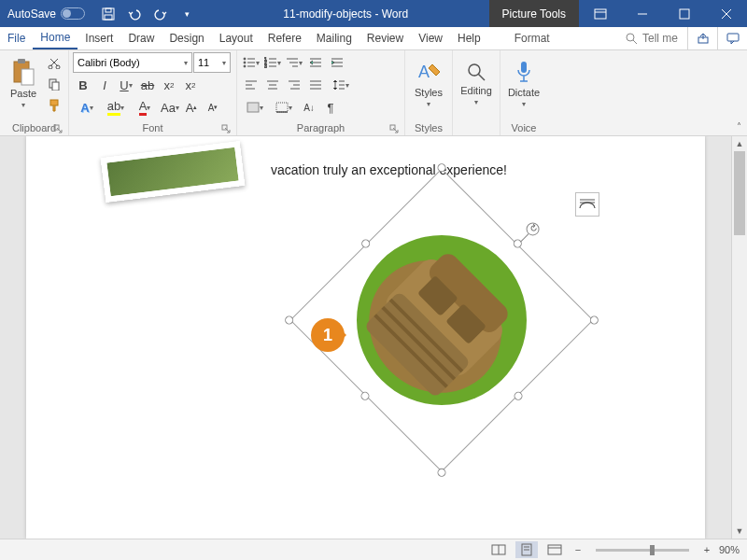 This screenshot has height=560, width=747. Describe the element at coordinates (337, 63) in the screenshot. I see `increase-indent-button` at that location.